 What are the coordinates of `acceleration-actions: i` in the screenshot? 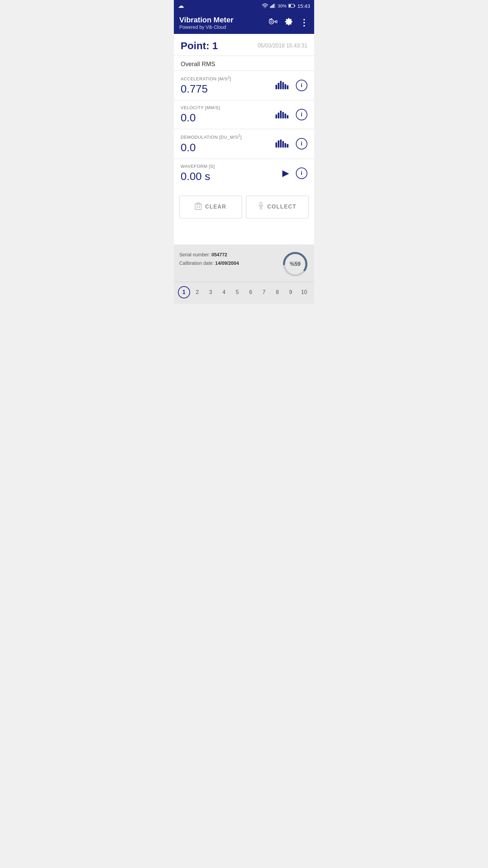 It's located at (291, 85).